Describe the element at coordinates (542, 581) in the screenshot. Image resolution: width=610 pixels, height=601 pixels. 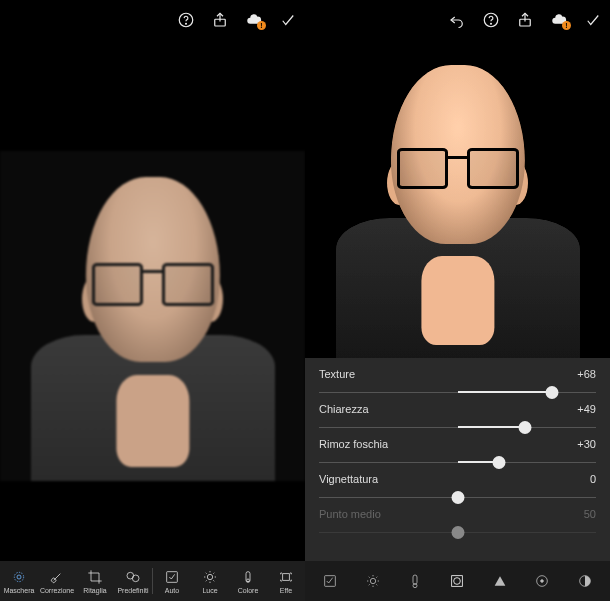
I see `target-icon` at that location.